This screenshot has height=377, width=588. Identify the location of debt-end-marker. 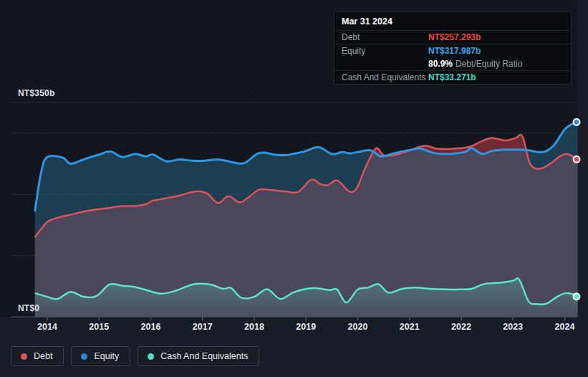
(577, 159).